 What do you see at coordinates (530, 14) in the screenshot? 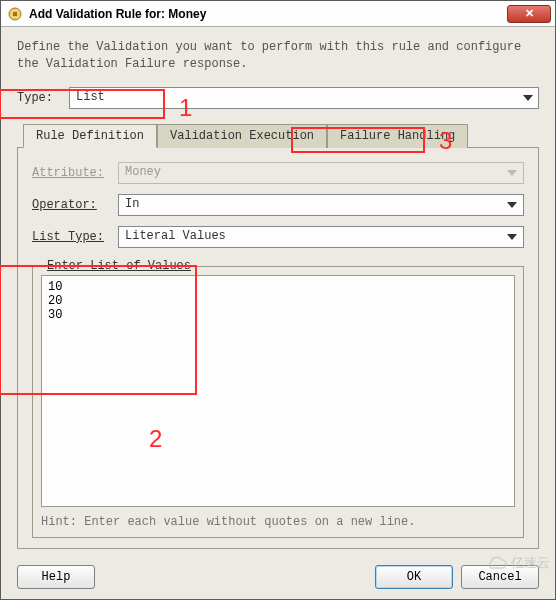
I see `close-icon: ✕` at bounding box center [530, 14].